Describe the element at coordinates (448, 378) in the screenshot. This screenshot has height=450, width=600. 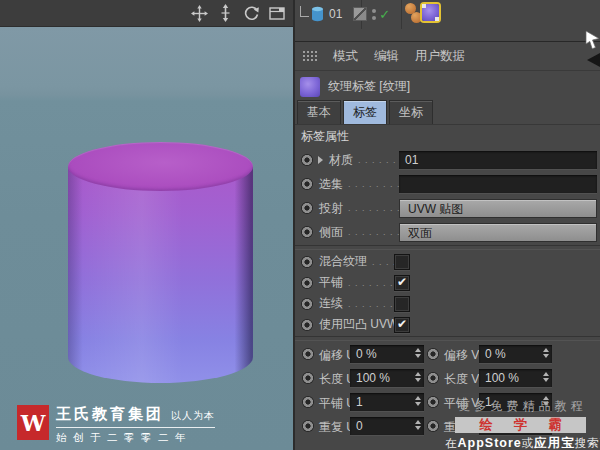
I see `row-length: 长度 U 100 % 长度 V 100 %` at that location.